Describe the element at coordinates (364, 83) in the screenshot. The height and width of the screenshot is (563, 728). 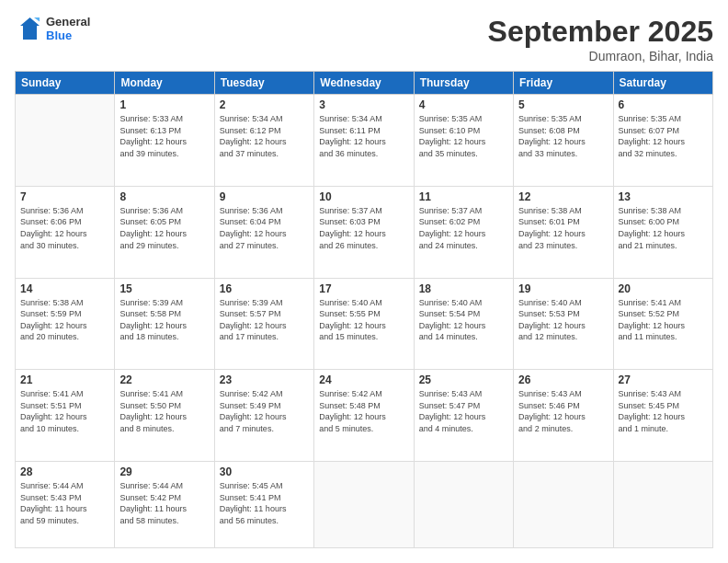
I see `weekday-header-row: Sunday Monday Tuesday Wednesday Thursday…` at that location.